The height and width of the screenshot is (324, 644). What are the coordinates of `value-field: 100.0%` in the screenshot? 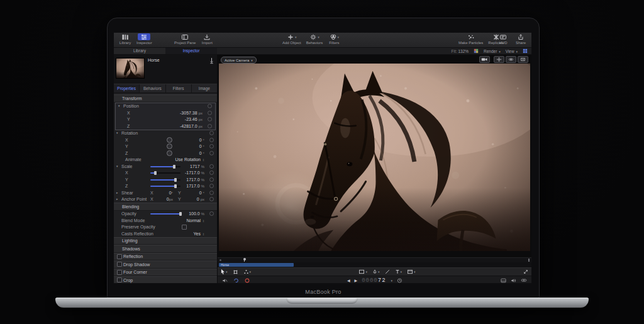 It's located at (196, 214).